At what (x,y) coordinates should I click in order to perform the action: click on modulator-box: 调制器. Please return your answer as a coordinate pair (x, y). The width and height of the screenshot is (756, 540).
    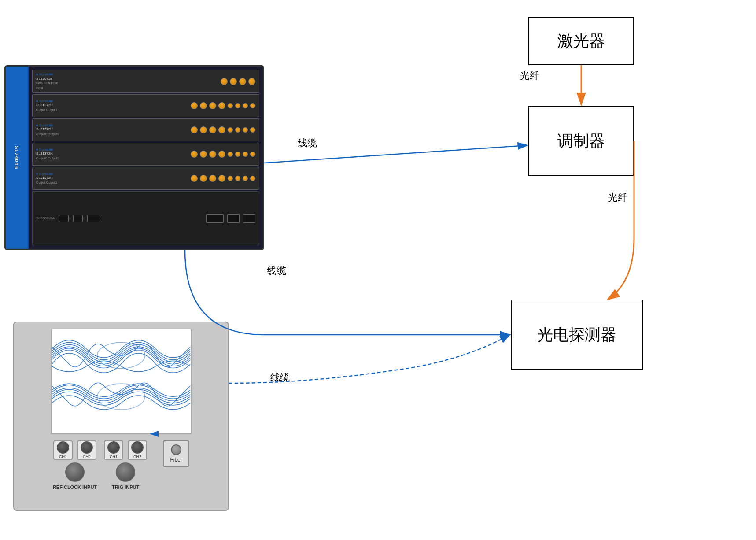
    Looking at the image, I should click on (581, 141).